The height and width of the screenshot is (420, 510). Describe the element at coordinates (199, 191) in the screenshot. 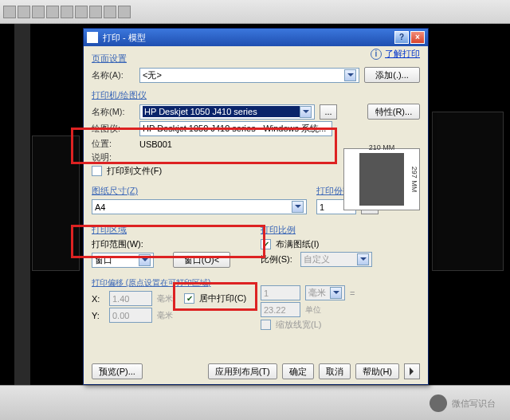

I see `paper-size-title: 图纸尺寸(Z)` at that location.